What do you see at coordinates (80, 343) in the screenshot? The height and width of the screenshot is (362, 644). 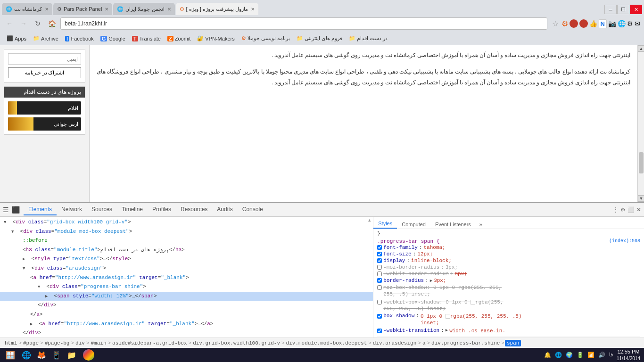 I see `breadcrumb-div: div` at bounding box center [80, 343].